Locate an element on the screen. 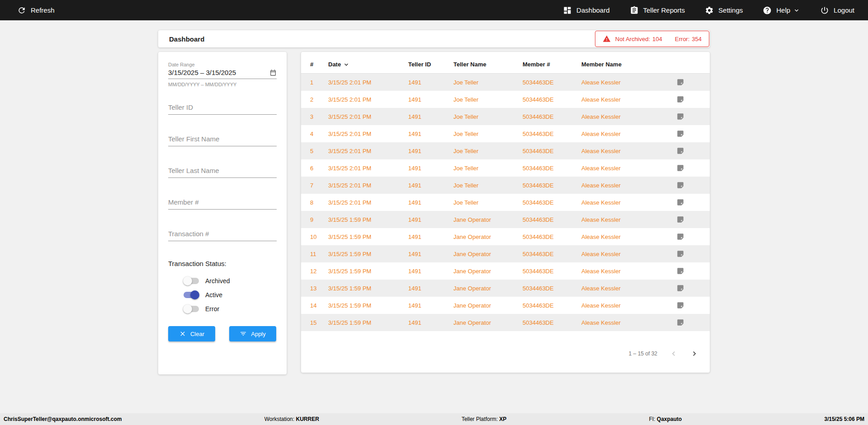  teller-last-name-input is located at coordinates (222, 172).